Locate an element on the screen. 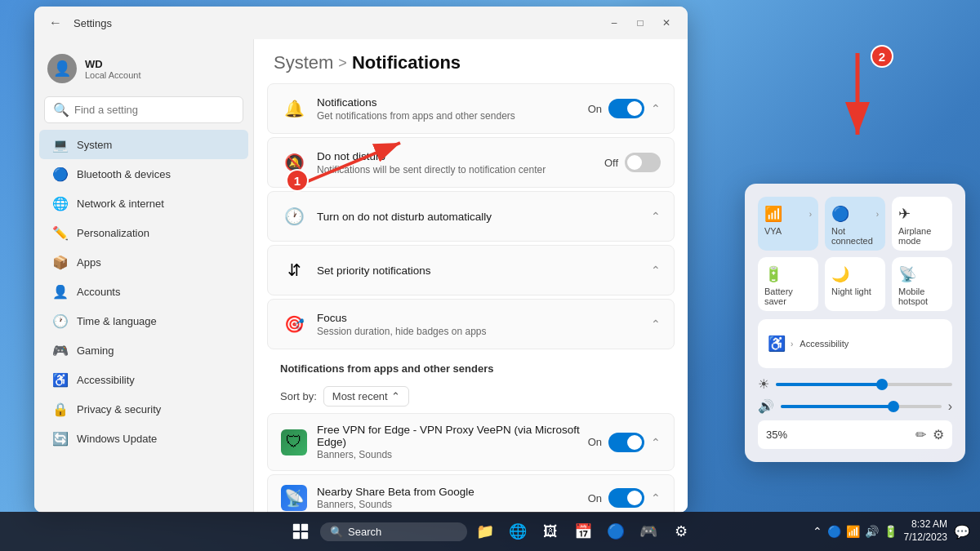 Image resolution: width=980 pixels, height=551 pixels. app-row-vpn: 🛡 Free VPN for Edge - VPN Proxy VeePN (v… is located at coordinates (470, 442).